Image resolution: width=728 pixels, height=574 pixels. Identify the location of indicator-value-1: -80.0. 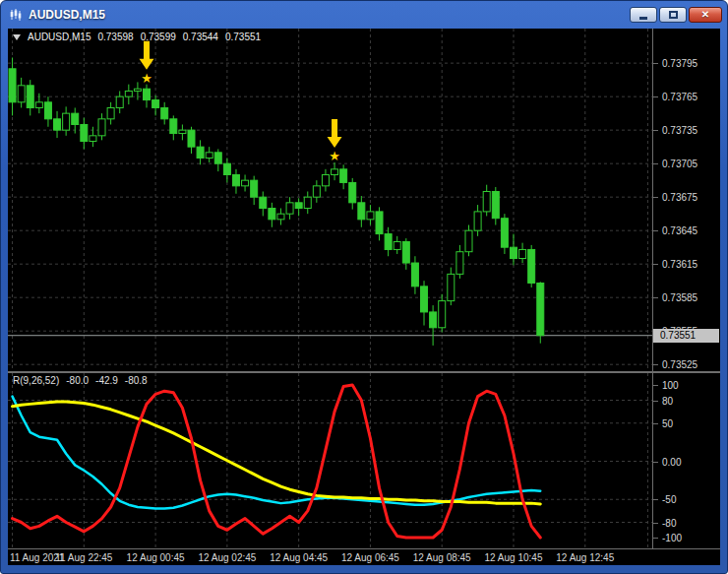
(77, 380).